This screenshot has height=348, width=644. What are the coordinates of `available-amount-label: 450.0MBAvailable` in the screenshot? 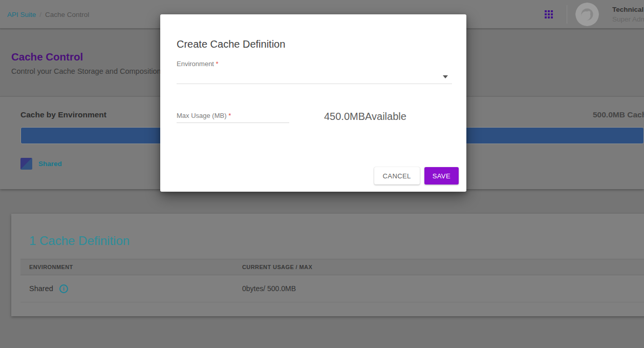 It's located at (366, 117).